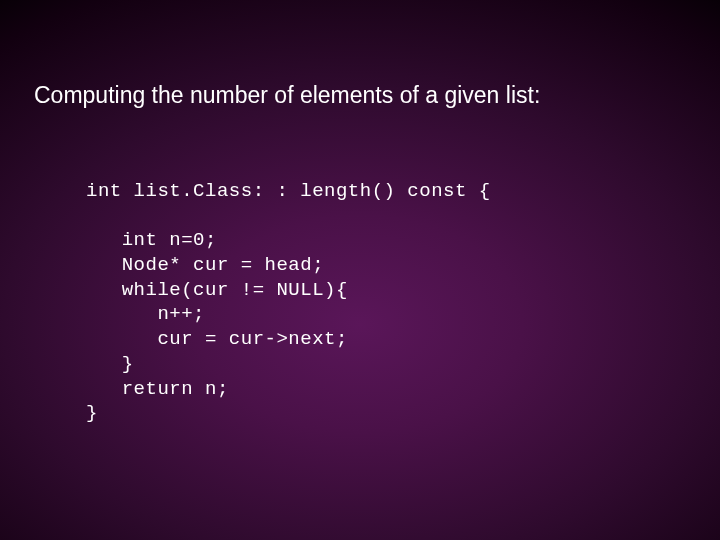  Describe the element at coordinates (360, 96) in the screenshot. I see `slide-title: Computing the number of elements of a gi…` at that location.